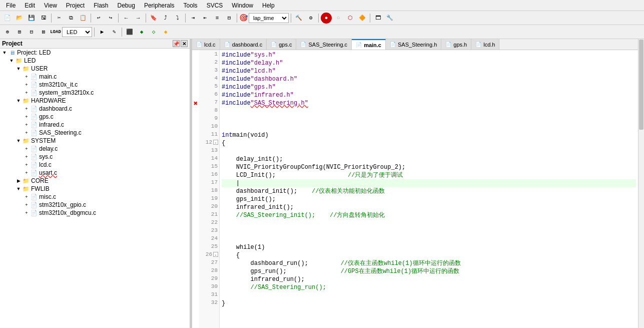  I want to click on t2-green1: ◆, so click(142, 32).